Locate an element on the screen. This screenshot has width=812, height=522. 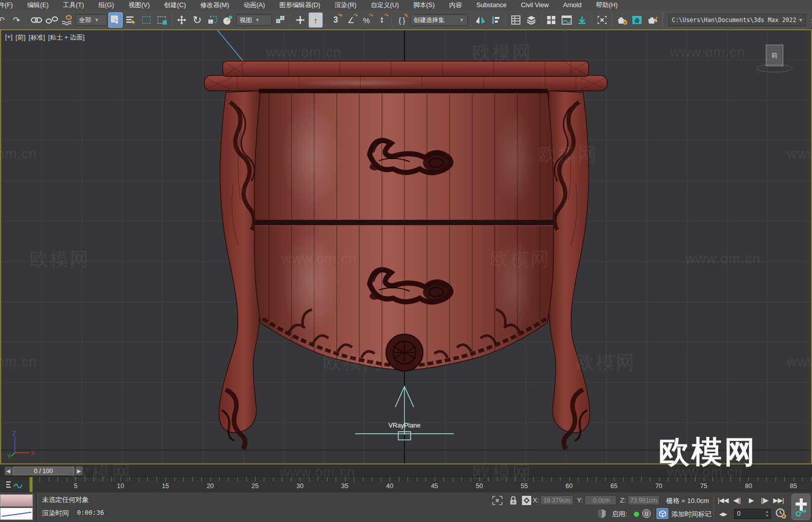
next-frame-arrow: ▶ is located at coordinates (79, 471).